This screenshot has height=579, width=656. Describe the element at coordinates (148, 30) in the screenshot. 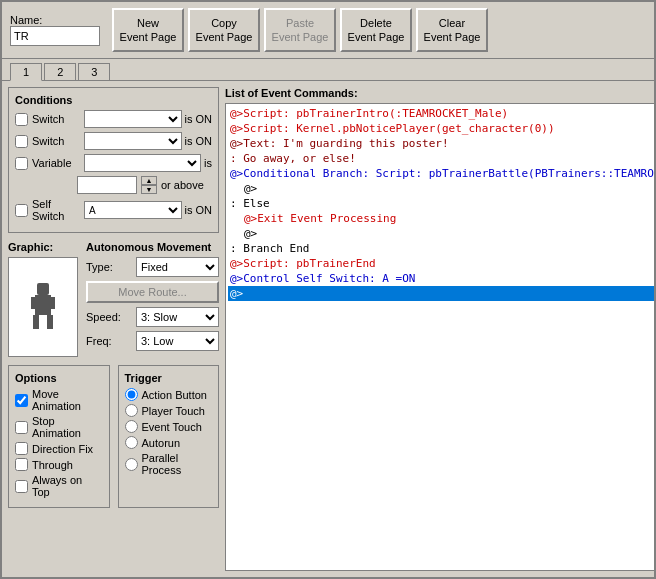

I see `new-event-page-button: NewEvent Page` at that location.